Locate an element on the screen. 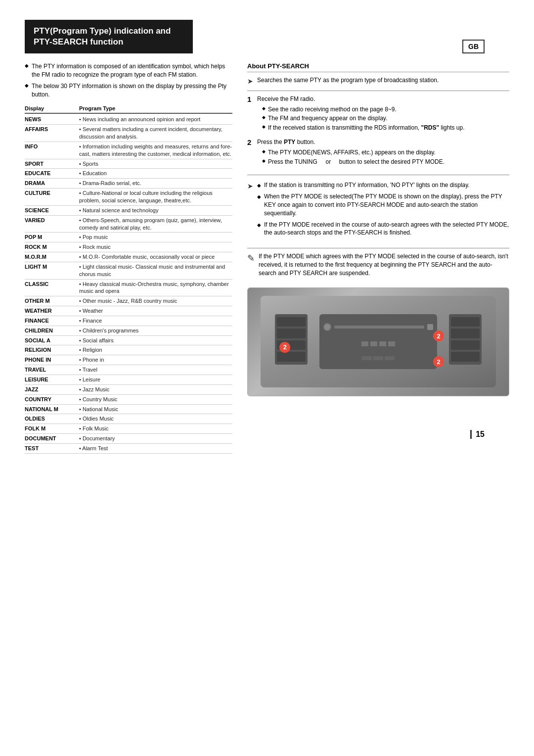 This screenshot has width=534, height=756. row-display: SOCIAL A is located at coordinates (52, 340).